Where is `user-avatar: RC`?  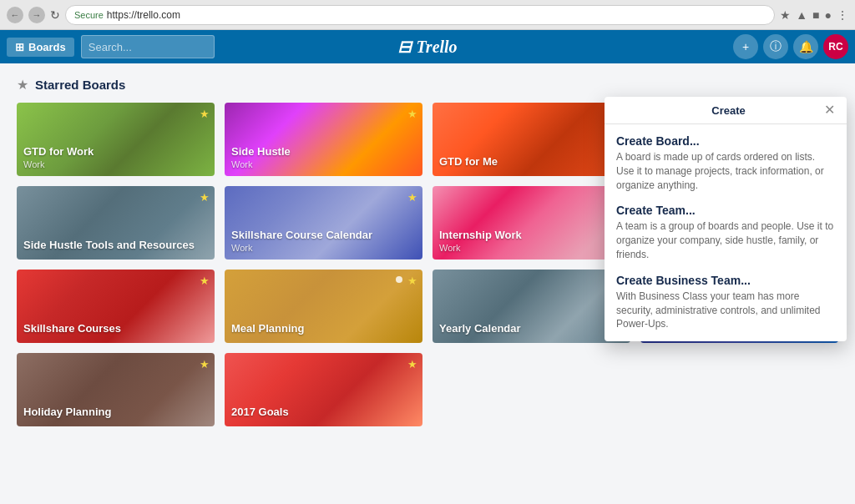 user-avatar: RC is located at coordinates (836, 47).